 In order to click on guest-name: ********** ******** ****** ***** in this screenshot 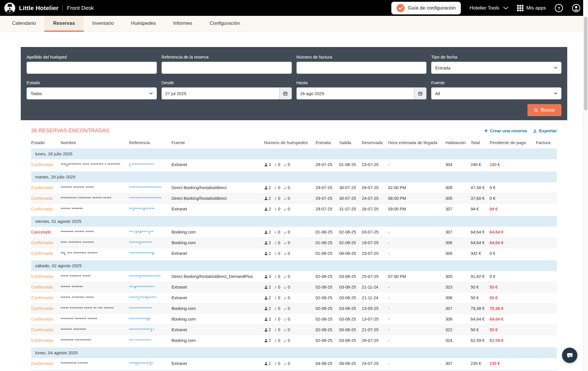, I will do `click(95, 198)`.